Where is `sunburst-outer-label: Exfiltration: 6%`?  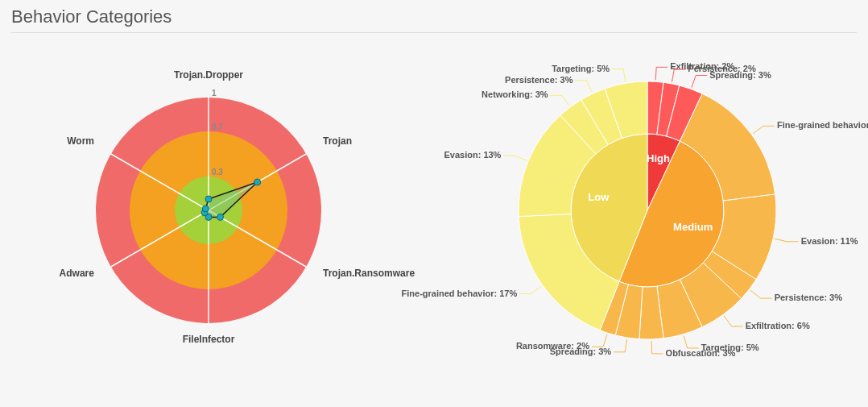
sunburst-outer-label: Exfiltration: 6% is located at coordinates (778, 326).